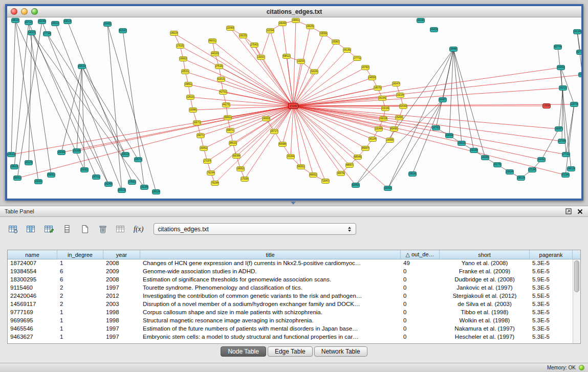 This screenshot has width=588, height=372. Describe the element at coordinates (547, 106) in the screenshot. I see `graph-node-highlighted: 15958` at that location.